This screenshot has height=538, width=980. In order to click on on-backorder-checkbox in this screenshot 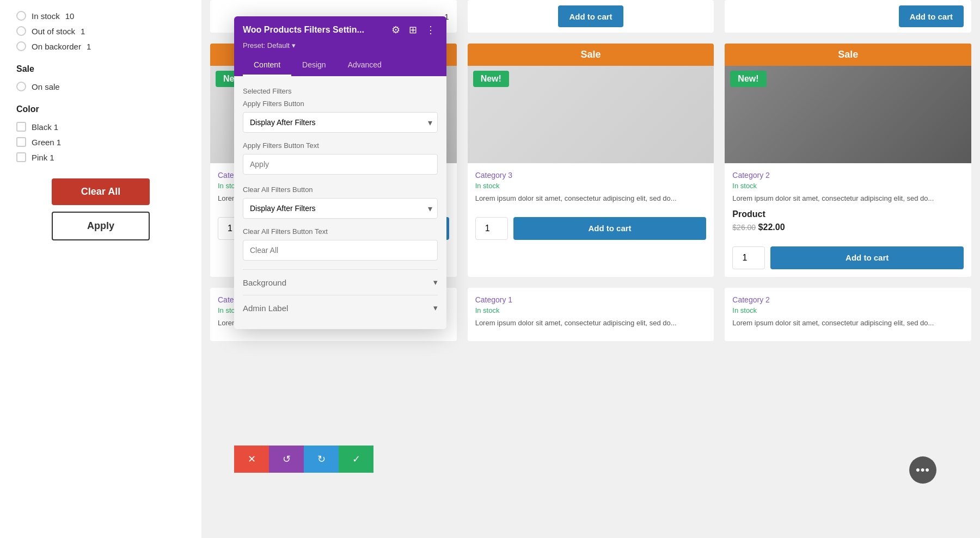, I will do `click(21, 46)`.